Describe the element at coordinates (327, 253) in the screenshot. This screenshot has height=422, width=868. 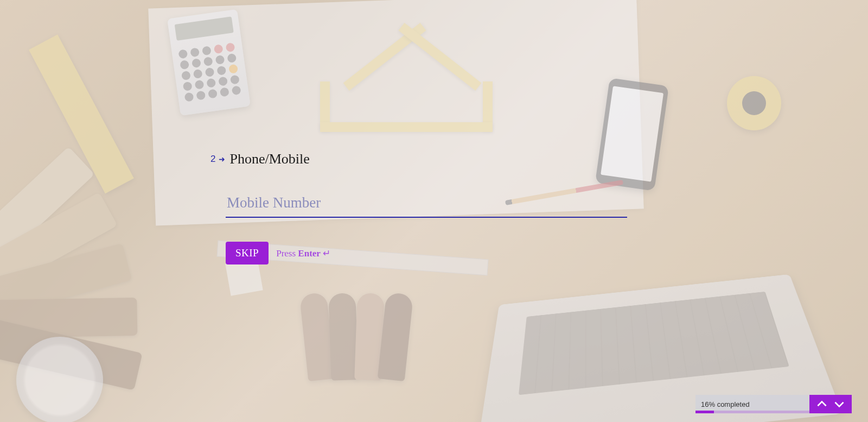
I see `enter-key-icon: ↵` at that location.